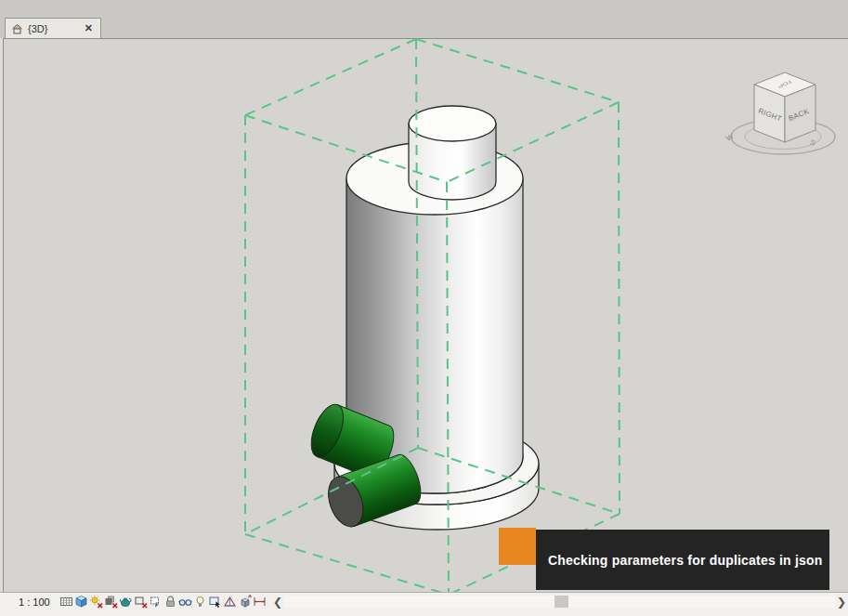 The height and width of the screenshot is (616, 848). I want to click on view-control-bar: 1 : 100 ❮ ❯, so click(424, 604).